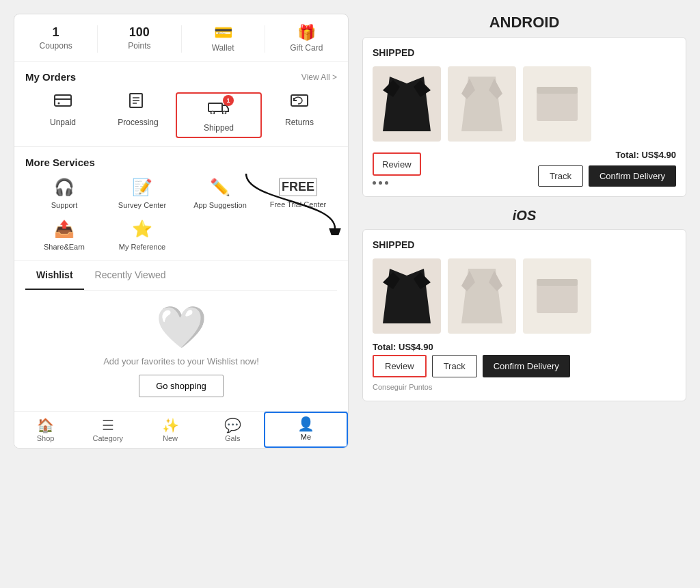 This screenshot has height=588, width=700. What do you see at coordinates (60, 163) in the screenshot?
I see `services-title: More Services` at bounding box center [60, 163].